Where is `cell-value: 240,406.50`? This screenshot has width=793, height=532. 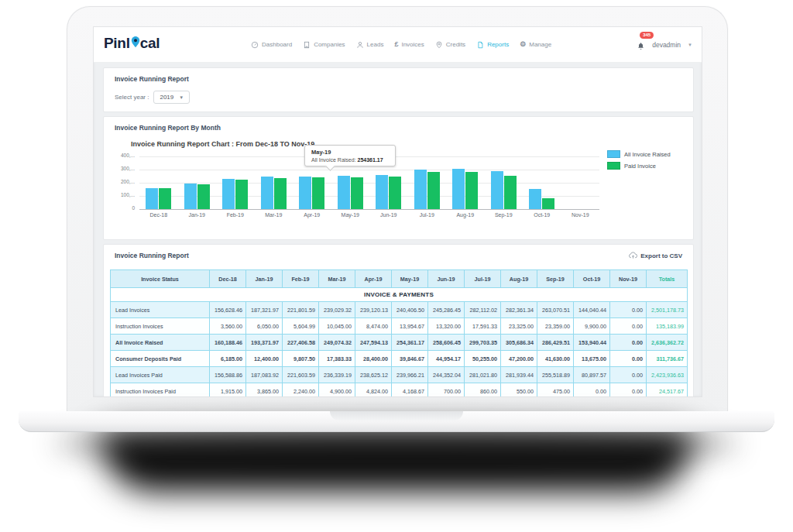
cell-value: 240,406.50 is located at coordinates (410, 310).